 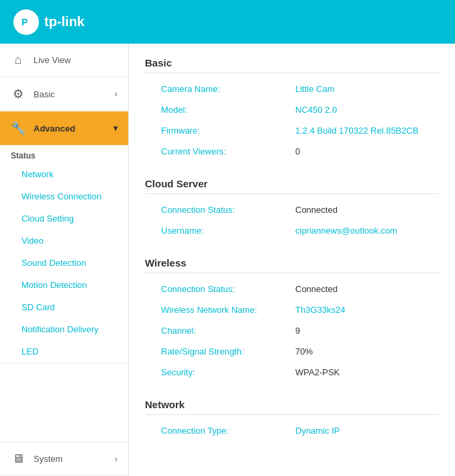 I want to click on connection-type-label: Connection Type:, so click(x=228, y=431).